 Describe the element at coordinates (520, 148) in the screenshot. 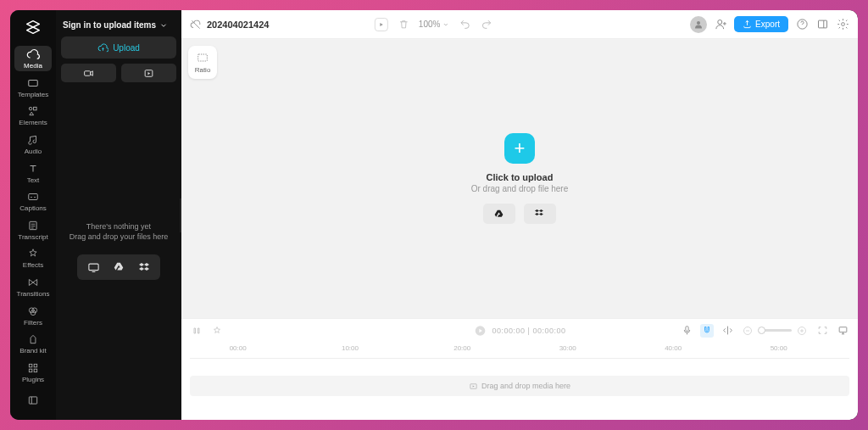

I see `upload-plus-button: +` at that location.